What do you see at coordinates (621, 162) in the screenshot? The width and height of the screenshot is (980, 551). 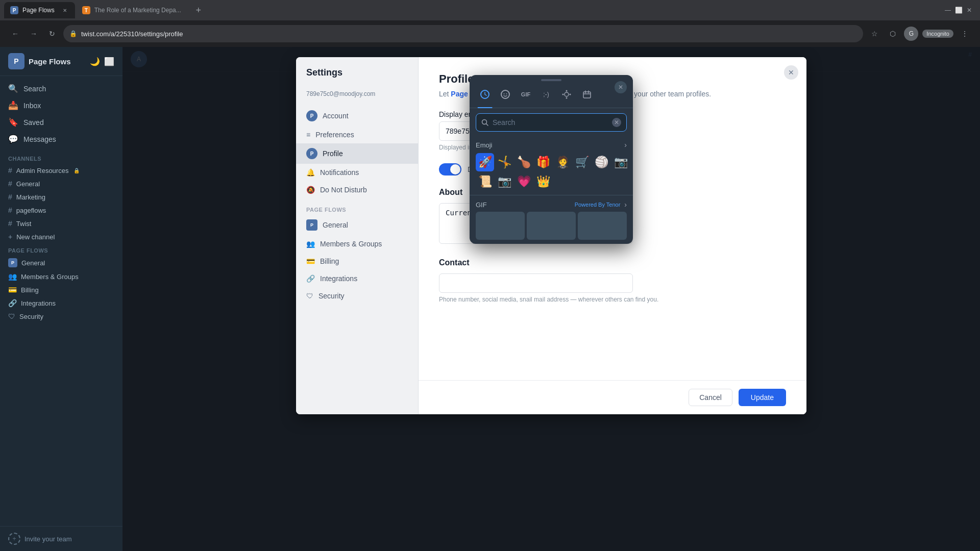 I see `emoji-camera: 📷` at bounding box center [621, 162].